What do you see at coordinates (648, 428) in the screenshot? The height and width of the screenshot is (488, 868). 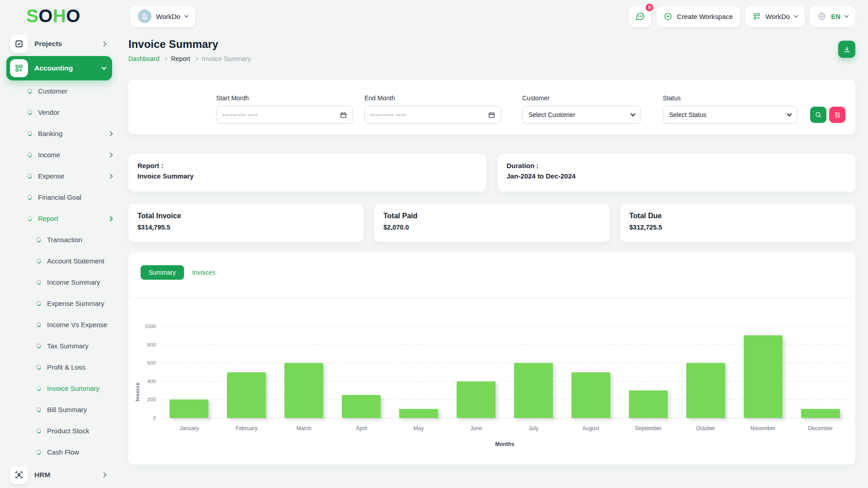 I see `x-tick-label-september: September` at bounding box center [648, 428].